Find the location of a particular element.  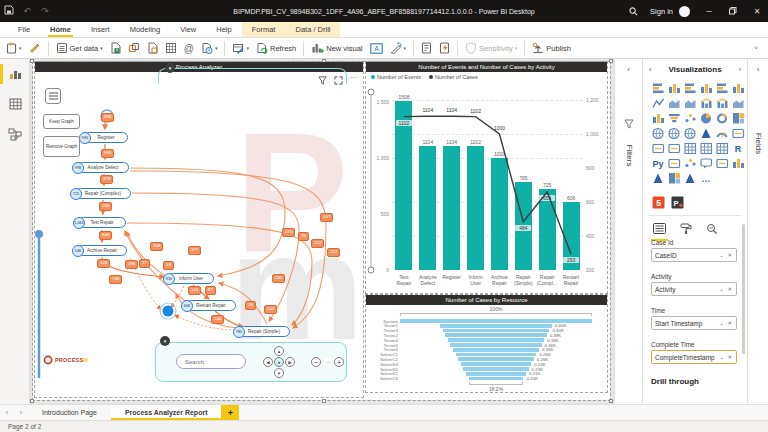

fields-tab is located at coordinates (660, 230).